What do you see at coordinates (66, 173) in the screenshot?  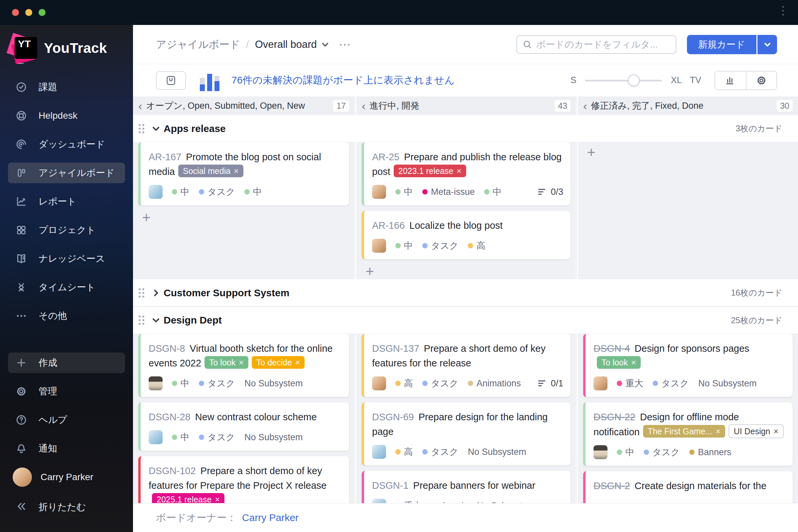 I see `sidebar-item-agile-boards: アジャイルボード` at bounding box center [66, 173].